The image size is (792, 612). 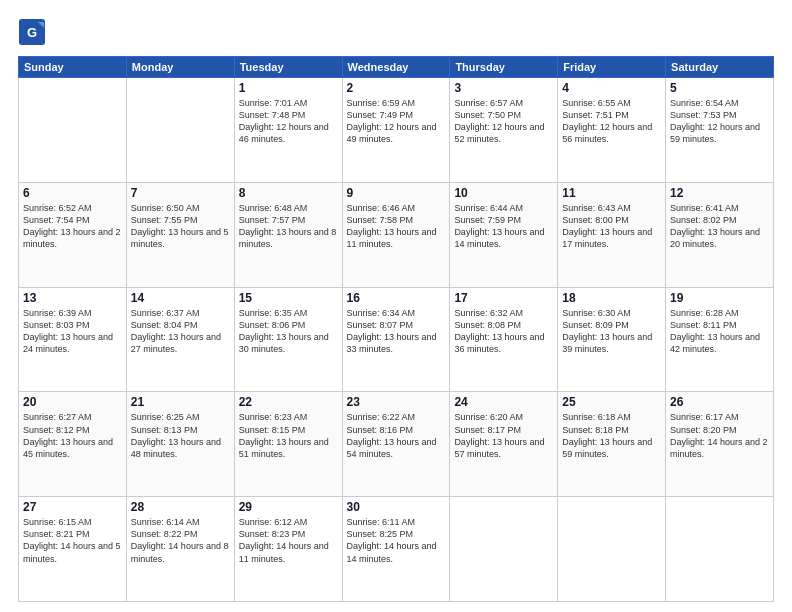 What do you see at coordinates (73, 340) in the screenshot?
I see `calendar-cell: 13Sunrise: 6:39 AMSunset: 8:03 PMDayligh…` at bounding box center [73, 340].